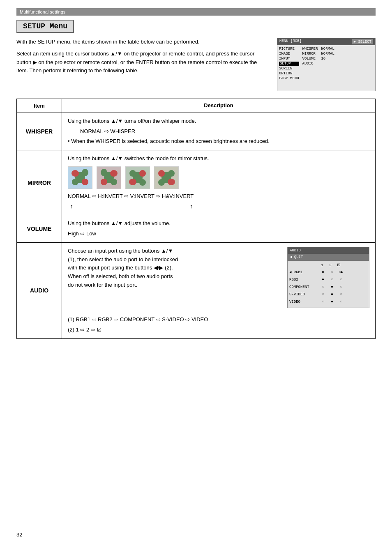 The image size is (392, 550). Describe the element at coordinates (327, 64) in the screenshot. I see `menu-values-col2: NORMAL NORMAL 16` at that location.